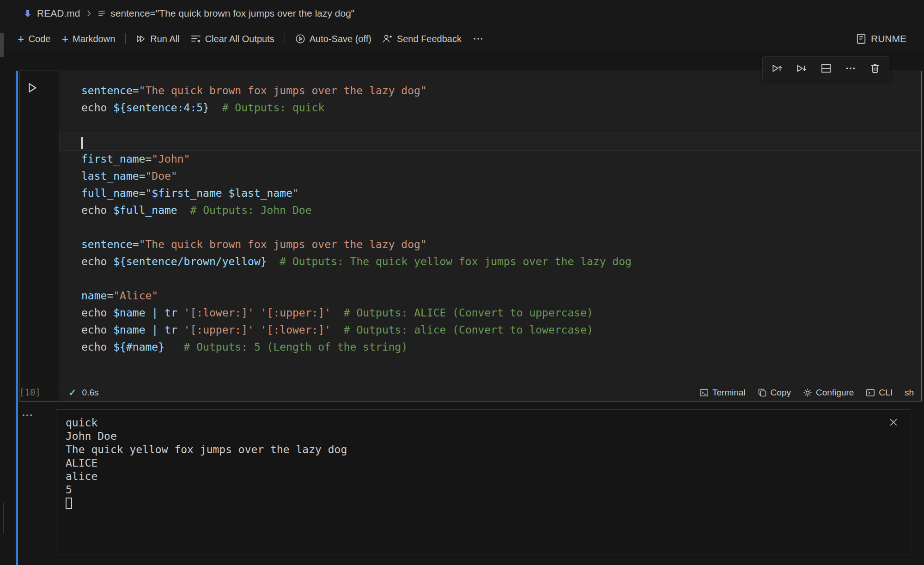  What do you see at coordinates (474, 490) in the screenshot?
I see `output-line: 5` at bounding box center [474, 490].